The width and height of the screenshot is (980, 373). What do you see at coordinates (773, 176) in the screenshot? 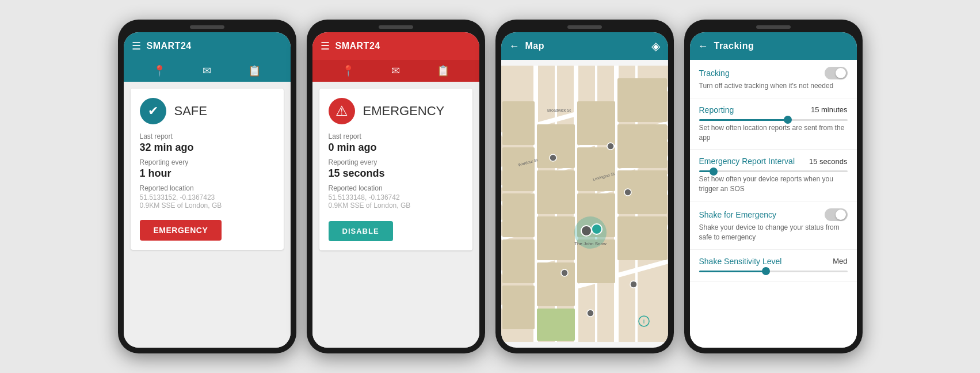
I see `setting-emergency-interval: Emergency Report Interval 15 seconds Set…` at bounding box center [773, 176].